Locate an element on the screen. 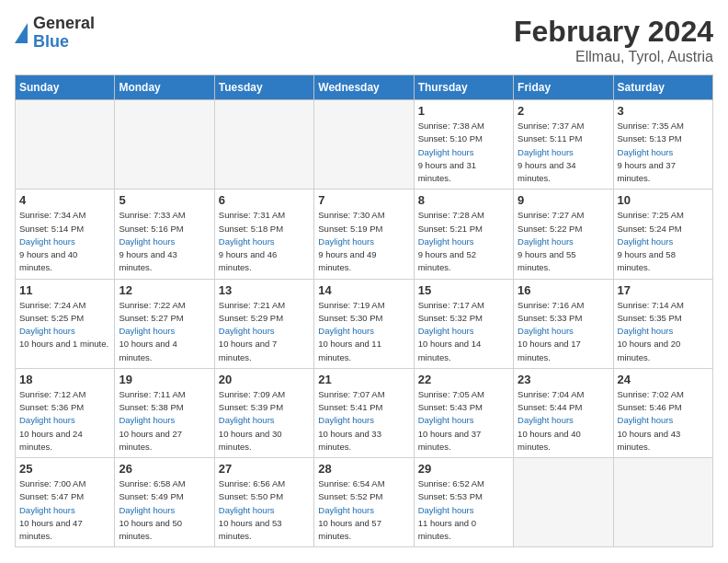 The height and width of the screenshot is (563, 728). day-info: Sunrise: 7:07 AMSunset: 5:41 PMDaylight … is located at coordinates (364, 421).